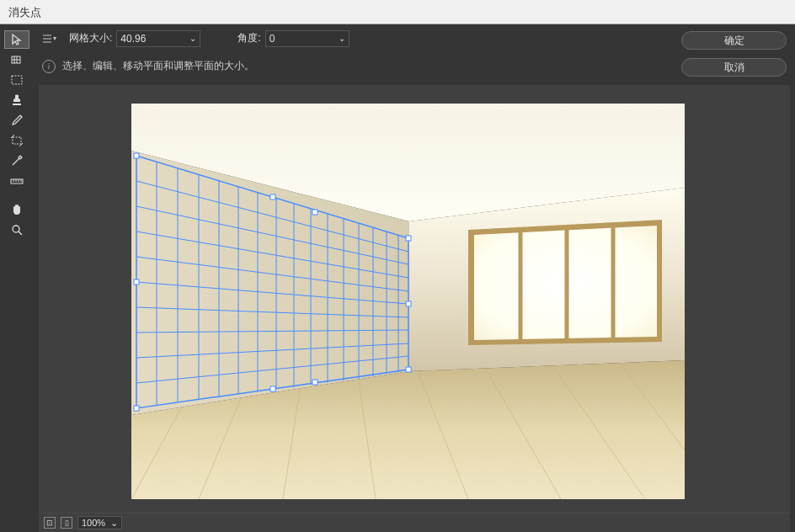  What do you see at coordinates (135, 39) in the screenshot?
I see `grid-size-field: 网格大小: 40.96 ⌄` at bounding box center [135, 39].